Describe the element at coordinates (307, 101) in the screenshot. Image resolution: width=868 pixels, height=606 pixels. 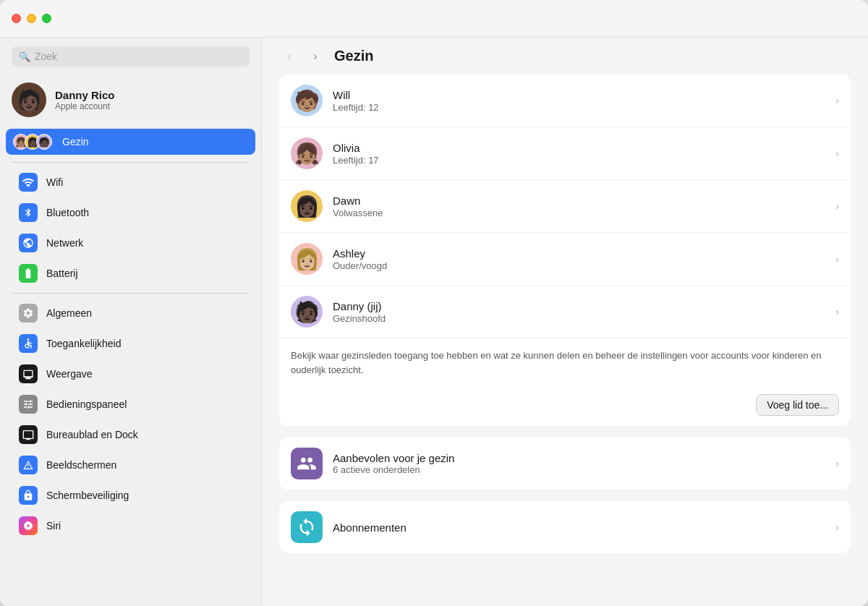
I see `member-avatar-will: 🧒🏽` at that location.